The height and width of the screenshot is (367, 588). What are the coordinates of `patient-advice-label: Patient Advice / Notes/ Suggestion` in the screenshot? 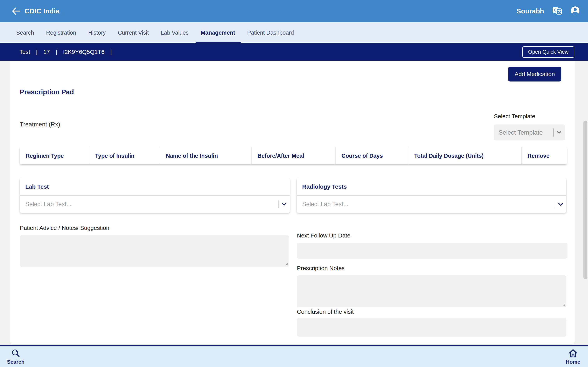 It's located at (65, 228).